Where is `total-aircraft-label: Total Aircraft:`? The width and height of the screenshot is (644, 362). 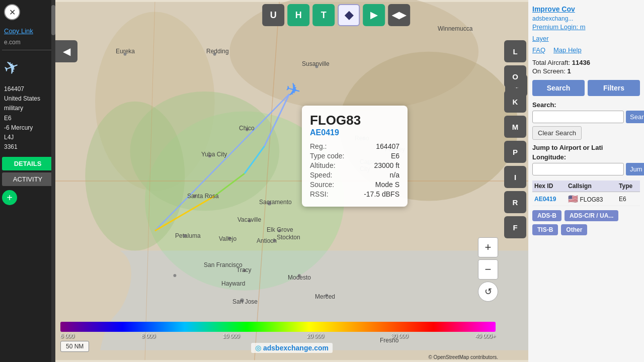
total-aircraft-label: Total Aircraft: is located at coordinates (551, 62).